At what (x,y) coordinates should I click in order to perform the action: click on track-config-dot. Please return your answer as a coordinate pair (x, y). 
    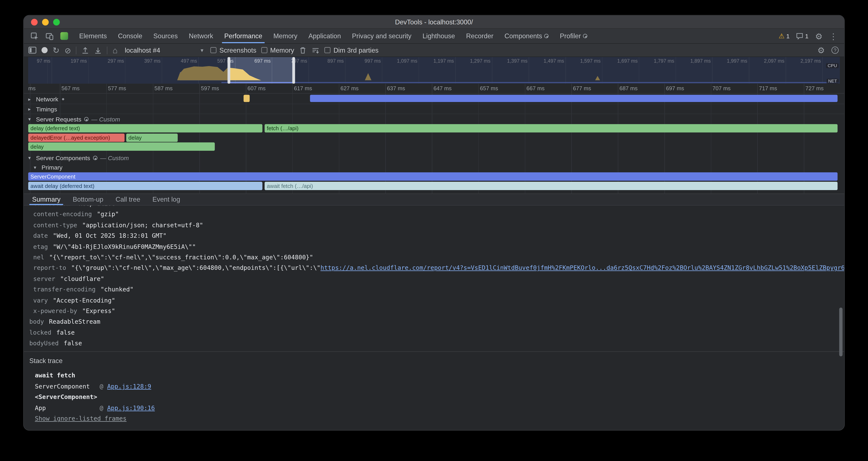
    Looking at the image, I should click on (63, 99).